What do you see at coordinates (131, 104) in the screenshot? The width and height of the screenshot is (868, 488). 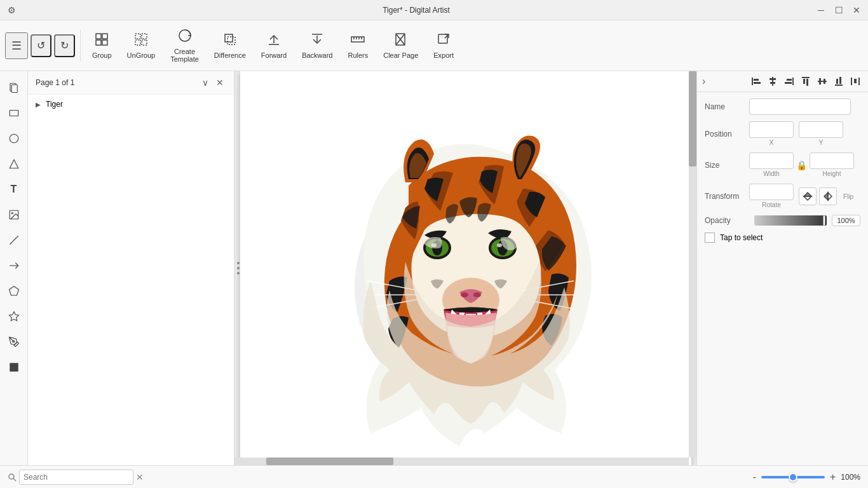 I see `list-item: ▶ Tiger` at bounding box center [131, 104].